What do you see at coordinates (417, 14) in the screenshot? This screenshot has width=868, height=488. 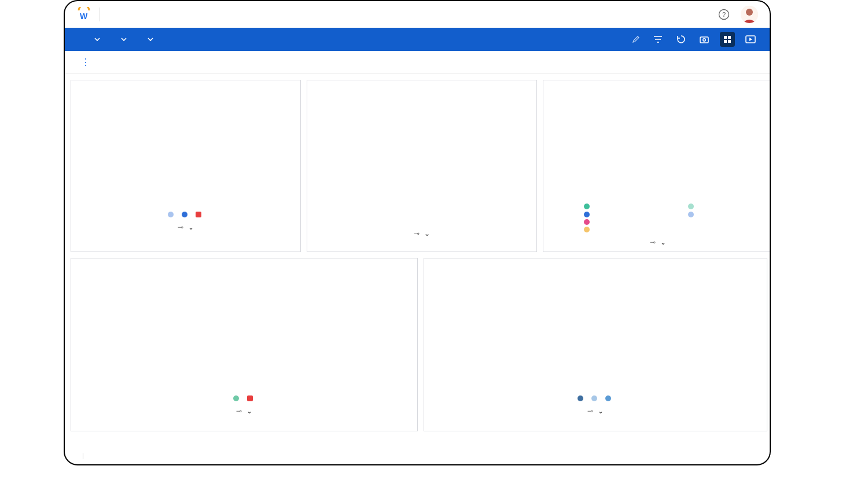 I see `topbar: W ?` at bounding box center [417, 14].